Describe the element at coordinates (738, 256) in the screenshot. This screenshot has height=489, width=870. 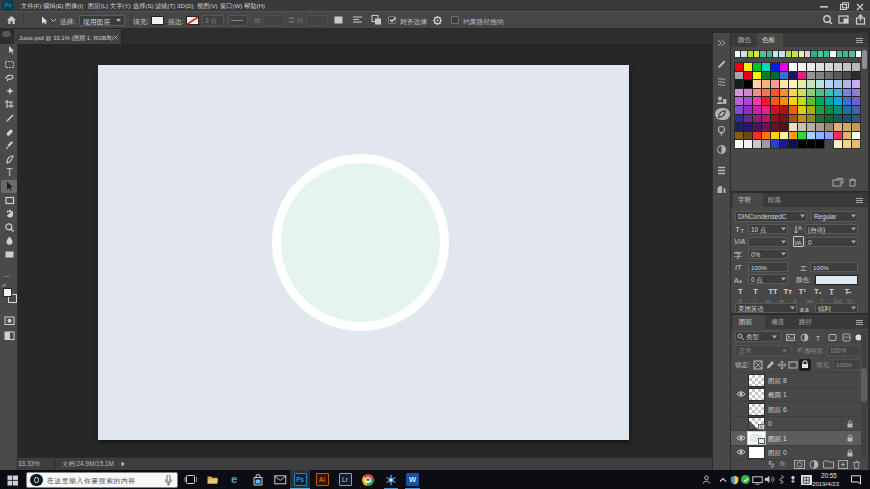
I see `svg-text: 字` at that location.